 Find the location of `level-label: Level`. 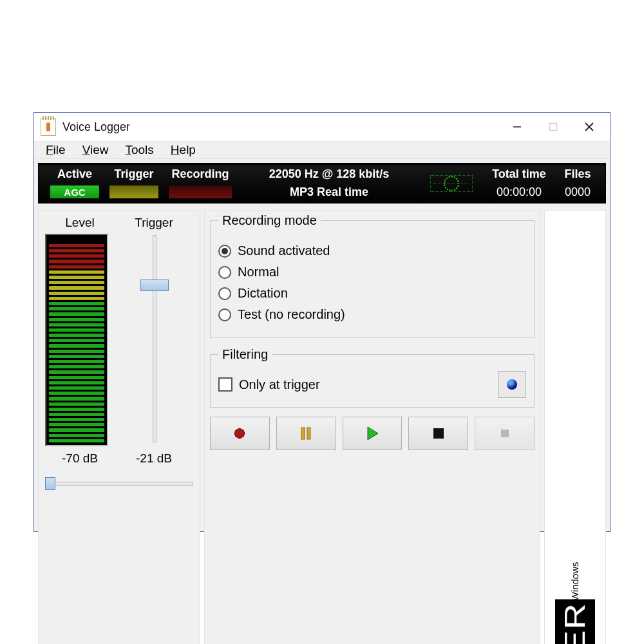

level-label: Level is located at coordinates (80, 223).